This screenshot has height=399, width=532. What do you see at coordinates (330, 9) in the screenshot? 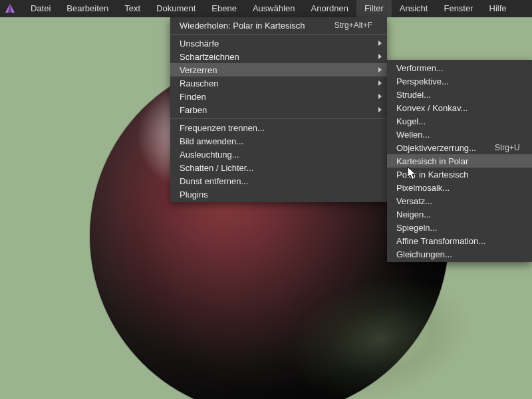
I see `menu-anordnen: Anordnen` at bounding box center [330, 9].